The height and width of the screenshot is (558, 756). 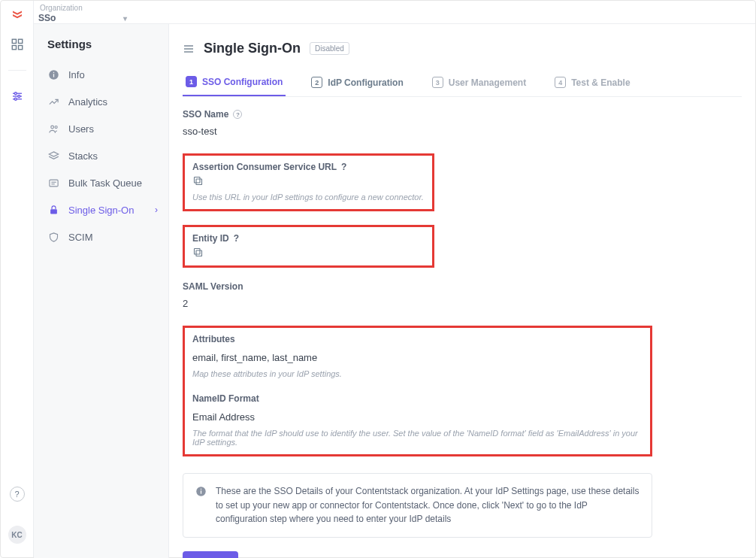 I want to click on queue-icon, so click(x=53, y=183).